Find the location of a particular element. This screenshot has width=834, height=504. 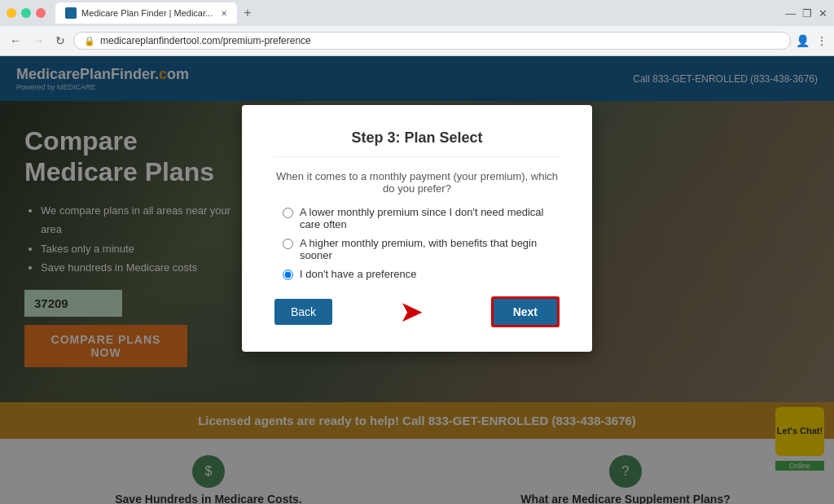

back-button: Back is located at coordinates (303, 312).